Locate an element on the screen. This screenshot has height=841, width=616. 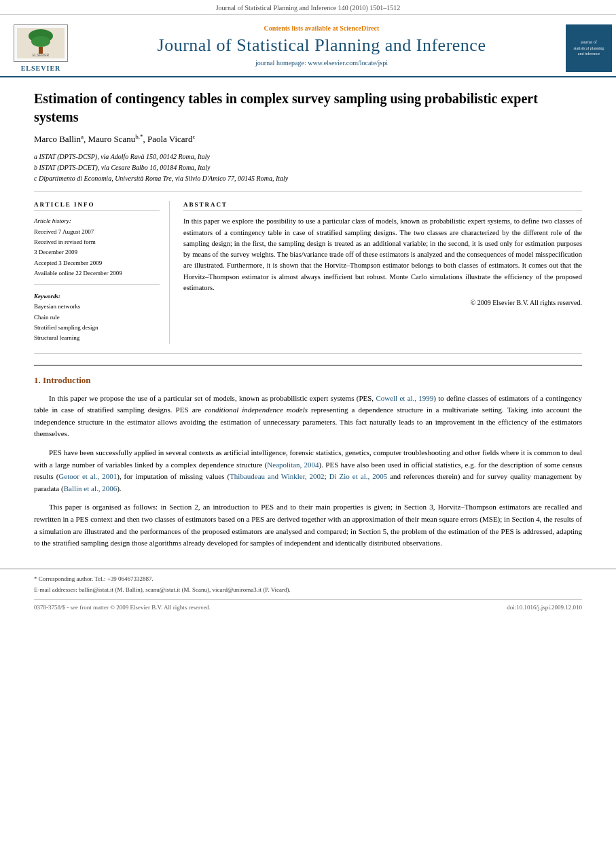
journal-homepage: journal homepage: www.elsevier.com/locat… is located at coordinates (322, 62).